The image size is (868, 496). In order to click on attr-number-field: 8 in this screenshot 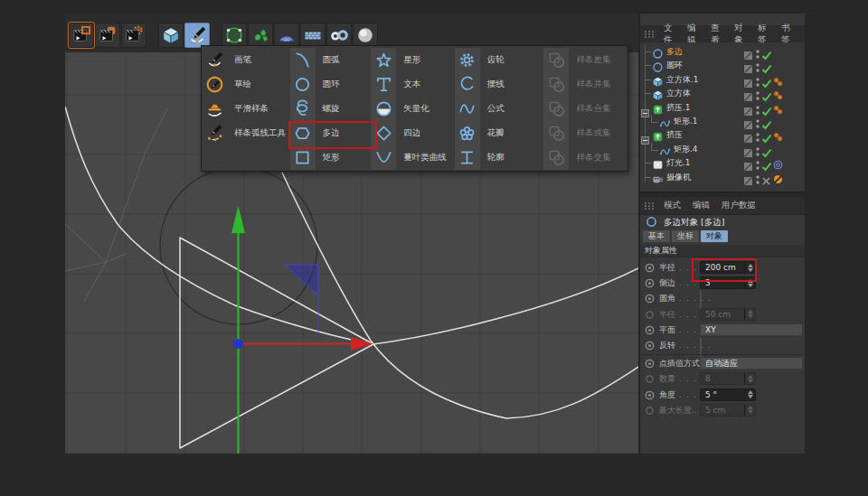, I will do `click(728, 379)`.